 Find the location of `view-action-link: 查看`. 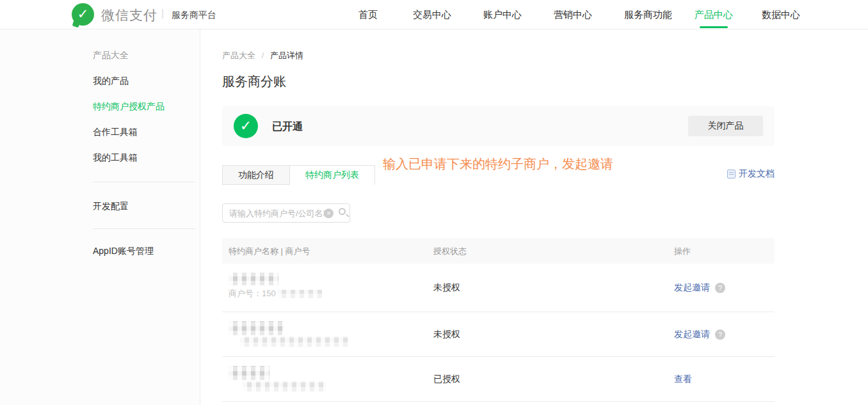

view-action-link: 查看 is located at coordinates (683, 379).